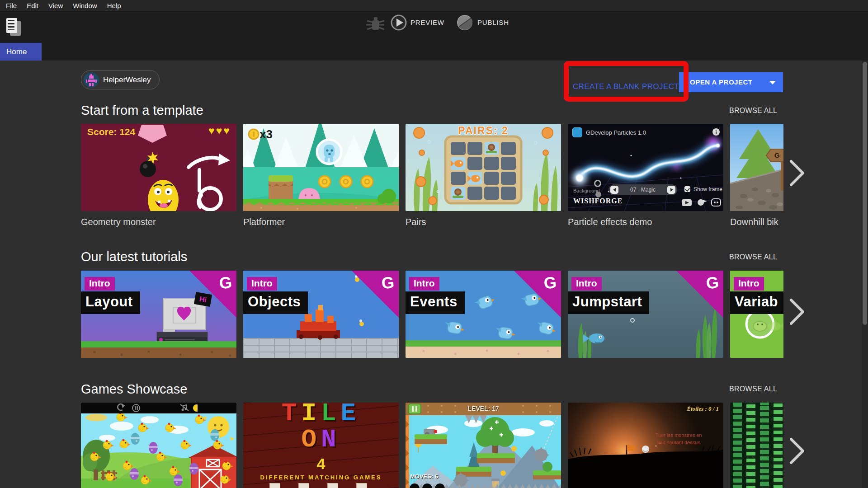 Image resolution: width=868 pixels, height=488 pixels. Describe the element at coordinates (56, 6) in the screenshot. I see `menu-view: View` at that location.